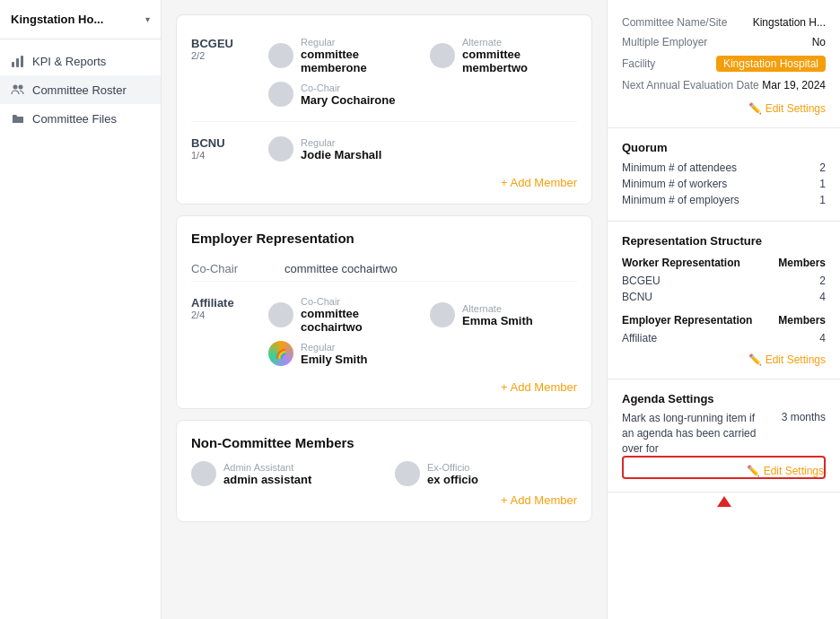 This screenshot has width=840, height=619. Describe the element at coordinates (147, 20) in the screenshot. I see `sidebar-chevron-icon: ▾` at that location.